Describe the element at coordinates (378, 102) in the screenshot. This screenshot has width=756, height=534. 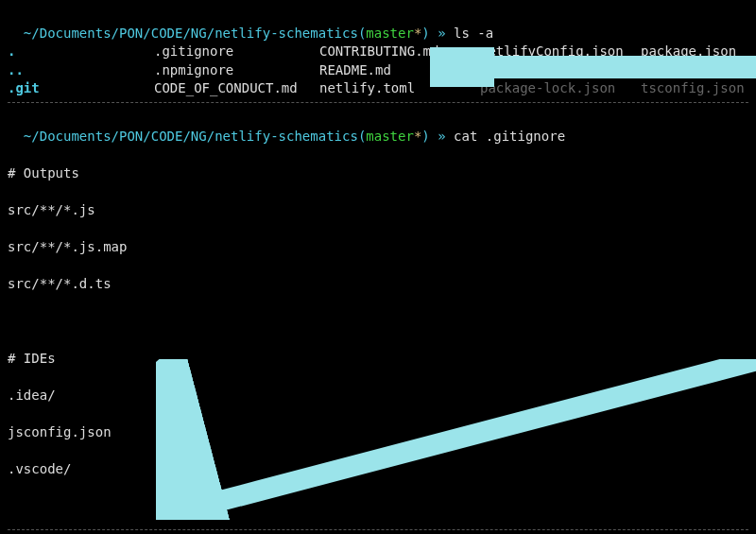
I see `session-divider` at that location.